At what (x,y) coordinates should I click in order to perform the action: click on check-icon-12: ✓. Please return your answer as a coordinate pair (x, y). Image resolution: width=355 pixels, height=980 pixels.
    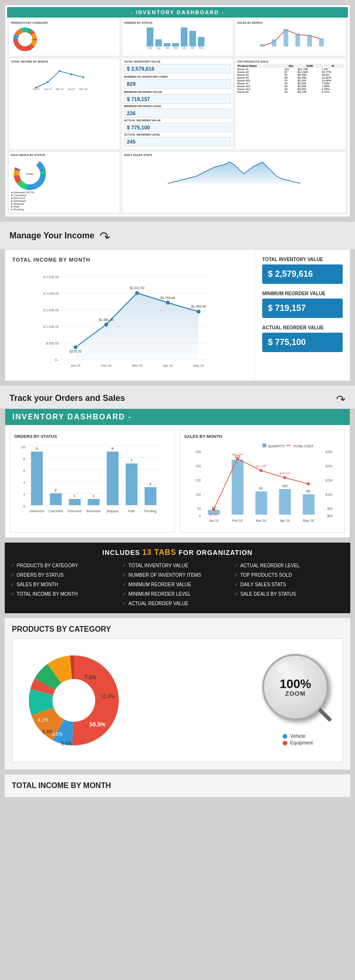
    Looking at the image, I should click on (237, 585).